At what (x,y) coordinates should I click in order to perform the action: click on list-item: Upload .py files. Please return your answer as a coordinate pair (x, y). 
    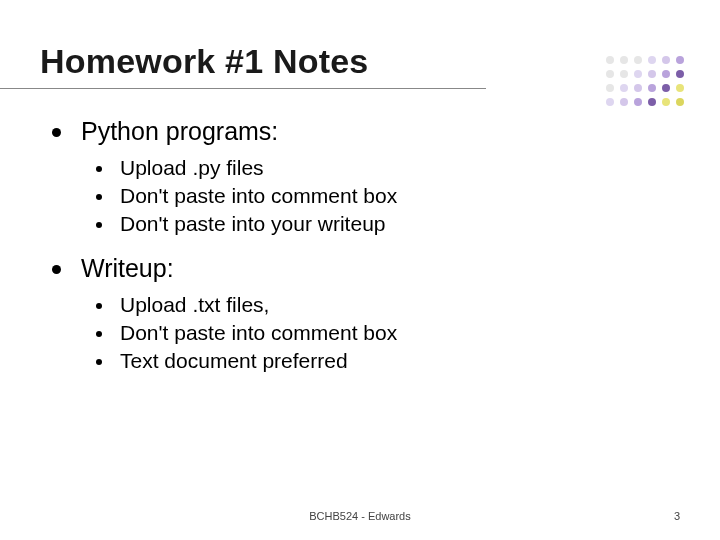
    Looking at the image, I should click on (381, 168).